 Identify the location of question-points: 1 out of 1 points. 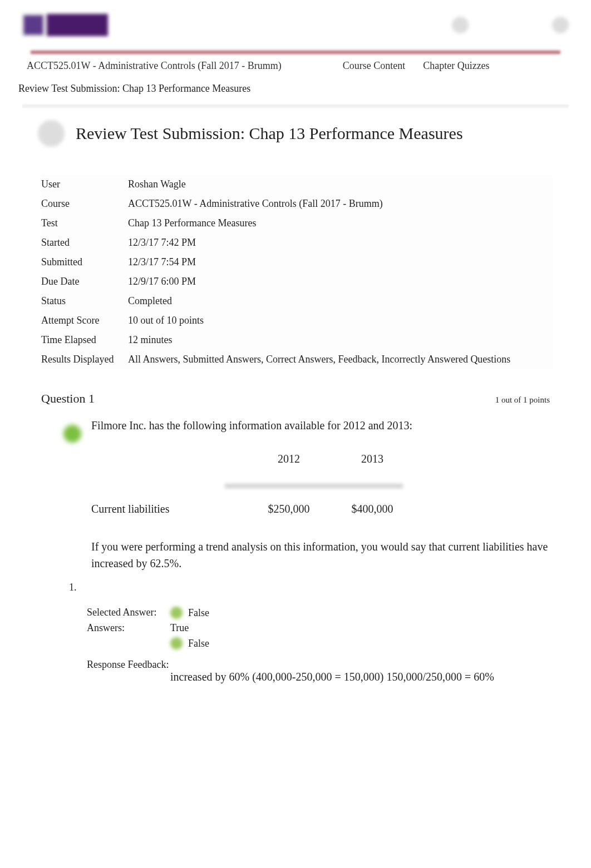
(523, 400).